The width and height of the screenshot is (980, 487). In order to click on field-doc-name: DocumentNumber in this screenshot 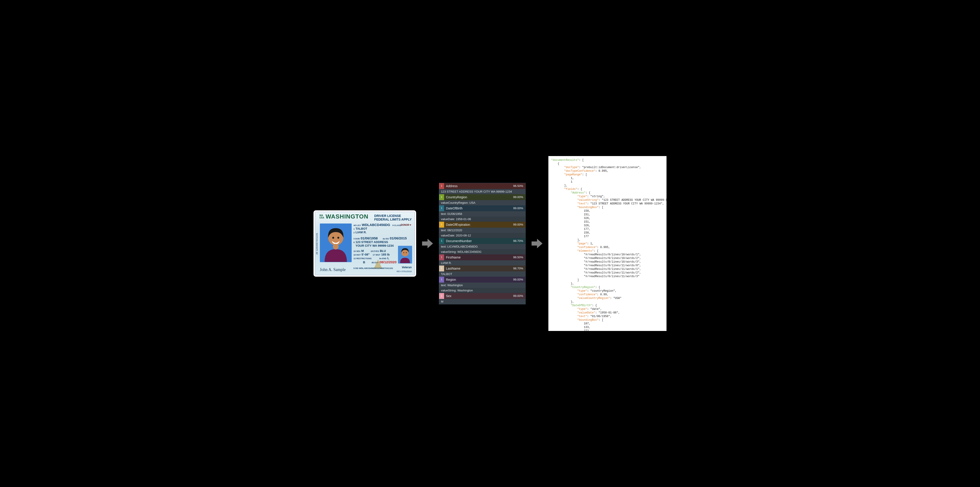, I will do `click(479, 241)`.